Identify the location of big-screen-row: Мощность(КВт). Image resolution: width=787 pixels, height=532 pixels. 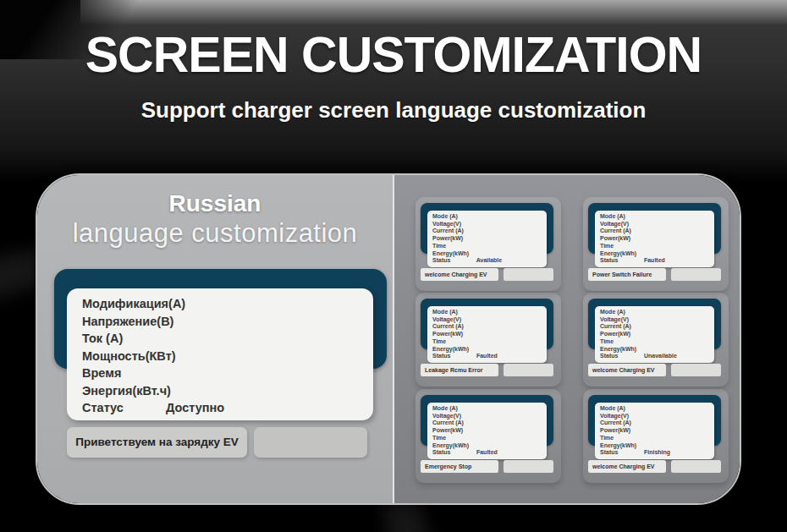
(222, 357).